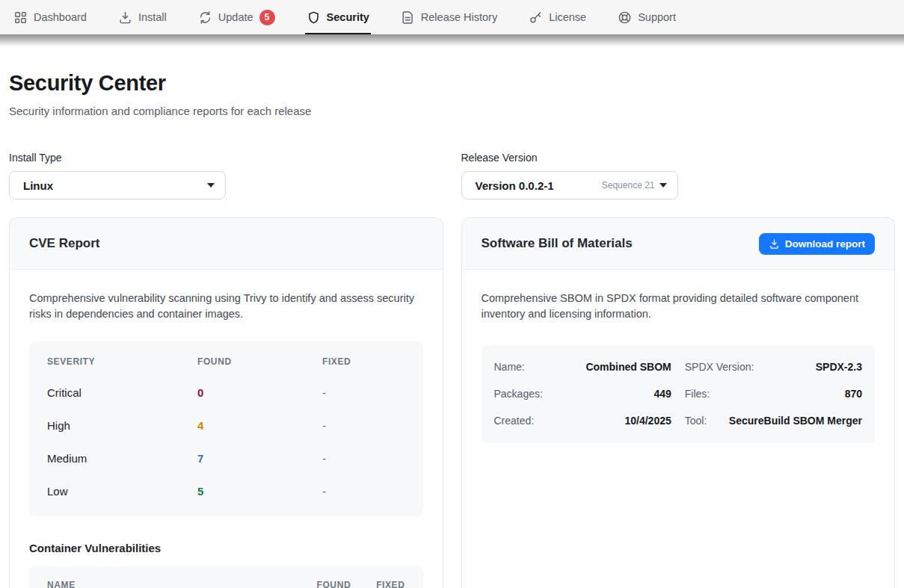  Describe the element at coordinates (568, 17) in the screenshot. I see `nav-label: License` at that location.